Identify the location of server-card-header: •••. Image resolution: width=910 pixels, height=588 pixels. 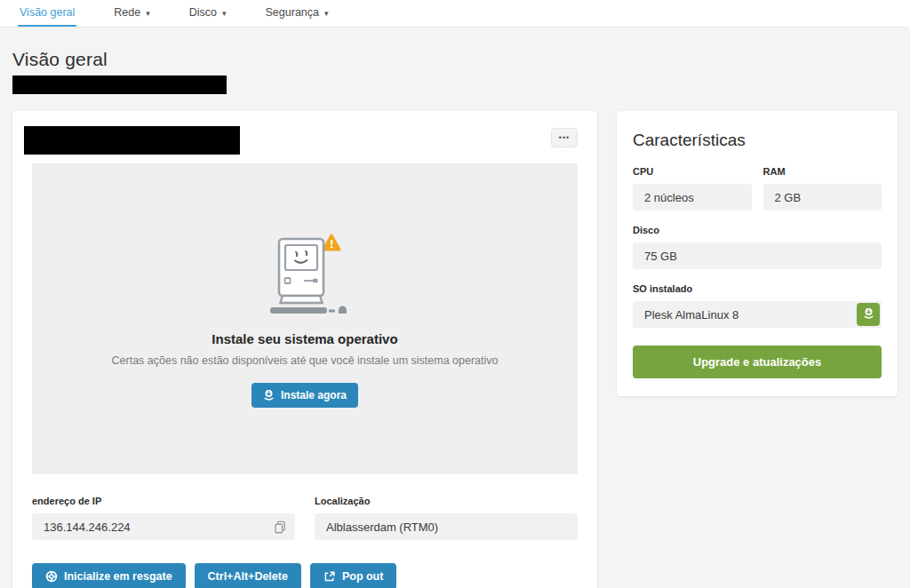
(305, 140).